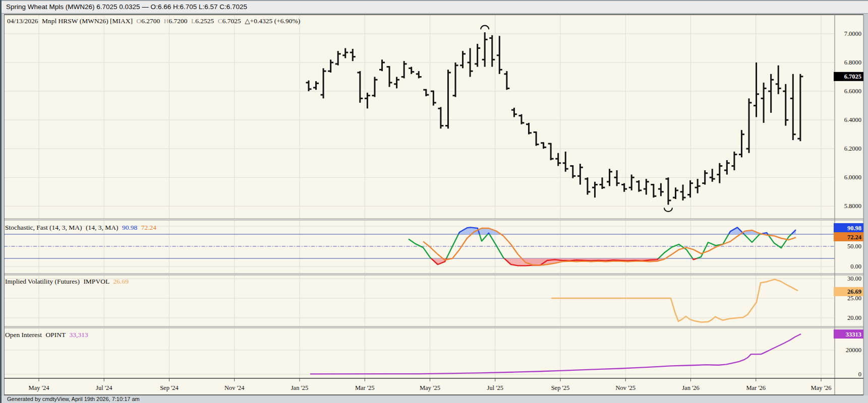  Describe the element at coordinates (853, 149) in the screenshot. I see `svg-text: 6.2000` at that location.